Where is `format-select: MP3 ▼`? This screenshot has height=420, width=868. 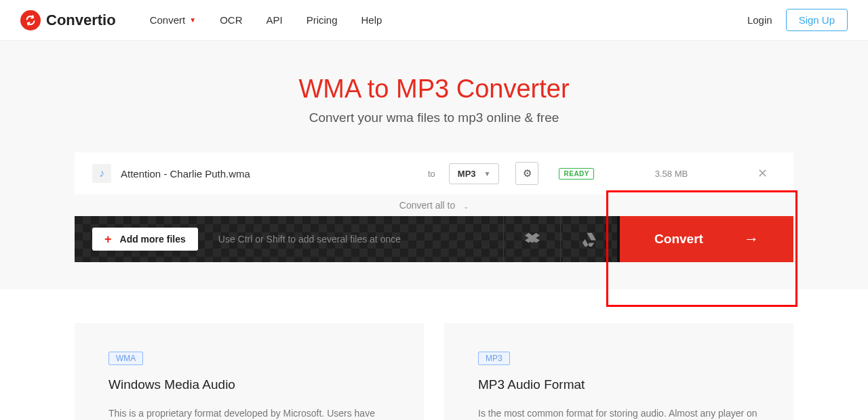 format-select: MP3 ▼ is located at coordinates (475, 173).